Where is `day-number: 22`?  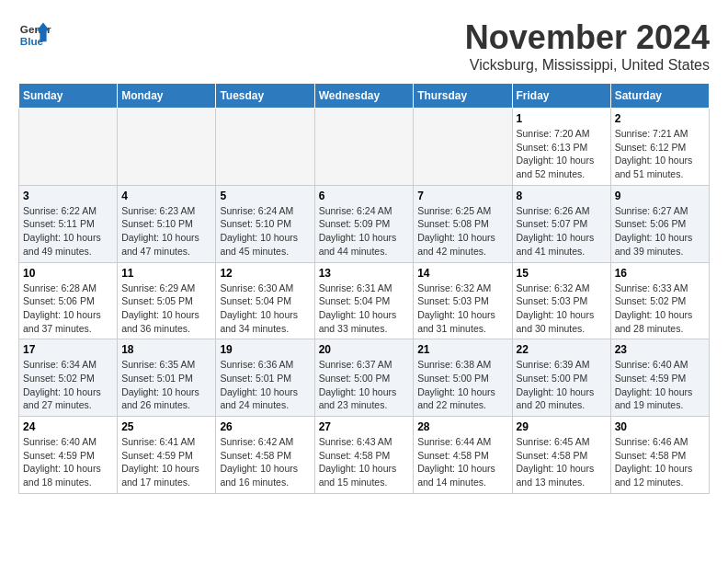
day-number: 22 is located at coordinates (562, 350).